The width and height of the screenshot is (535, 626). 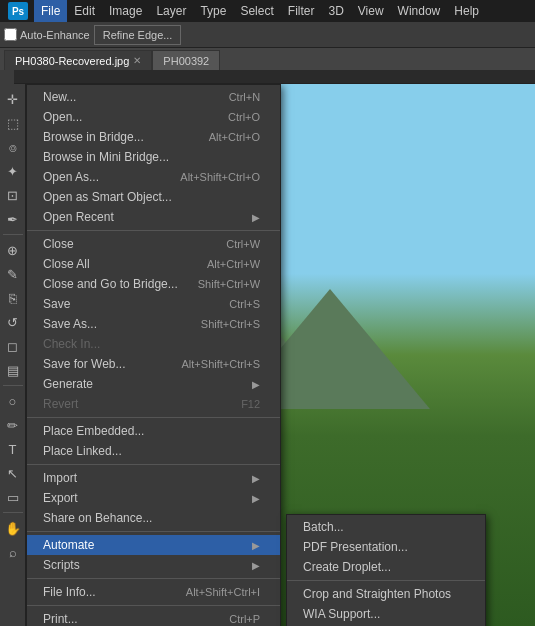 I want to click on menu-edit: Edit, so click(x=84, y=11).